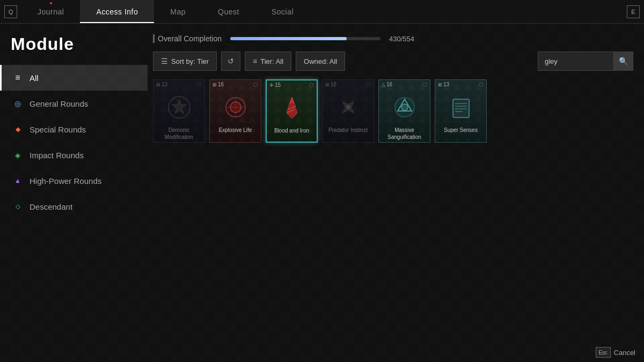 This screenshot has width=644, height=362. I want to click on refresh-icon: ↺, so click(231, 61).